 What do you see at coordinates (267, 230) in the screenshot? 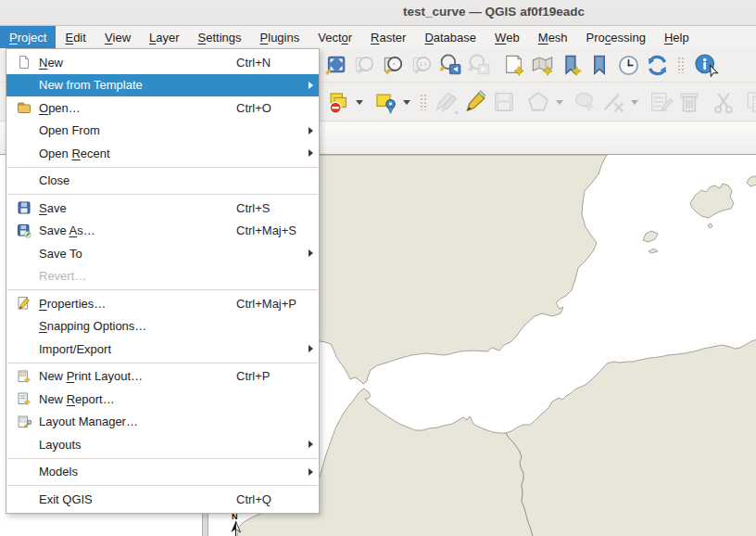
I see `menu-item-shortcut: Ctrl+Maj+S` at bounding box center [267, 230].